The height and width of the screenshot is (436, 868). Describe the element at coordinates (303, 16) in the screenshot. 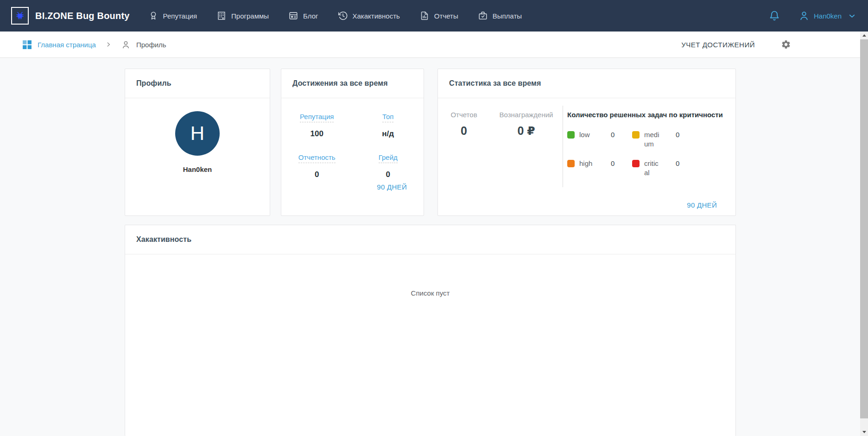

I see `nav-item-blog: Блог` at that location.